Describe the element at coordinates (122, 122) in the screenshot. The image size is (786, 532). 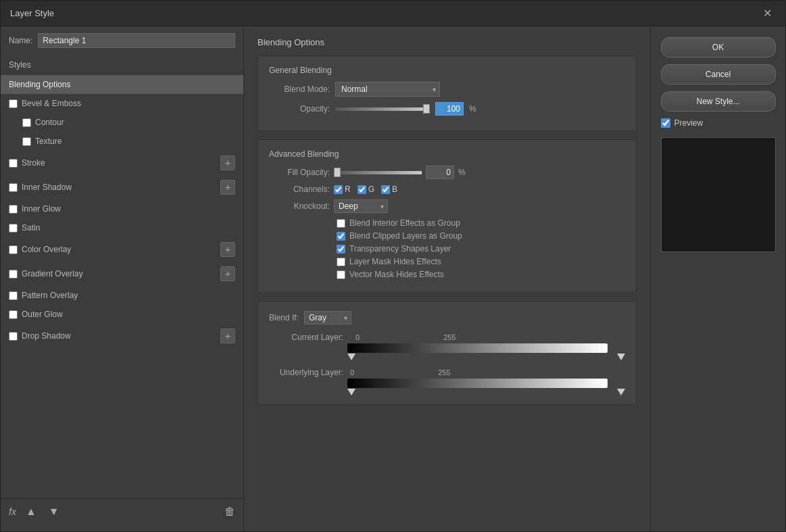
I see `sidebar-item-contour: Contour` at that location.